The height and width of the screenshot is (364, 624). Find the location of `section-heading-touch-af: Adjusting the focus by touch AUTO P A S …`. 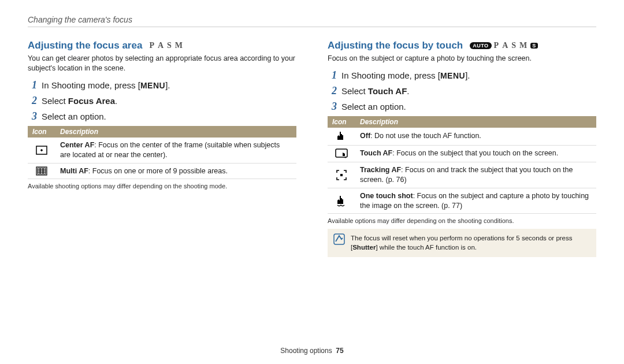

section-heading-touch-af: Adjusting the focus by touch AUTO P A S … is located at coordinates (462, 46).